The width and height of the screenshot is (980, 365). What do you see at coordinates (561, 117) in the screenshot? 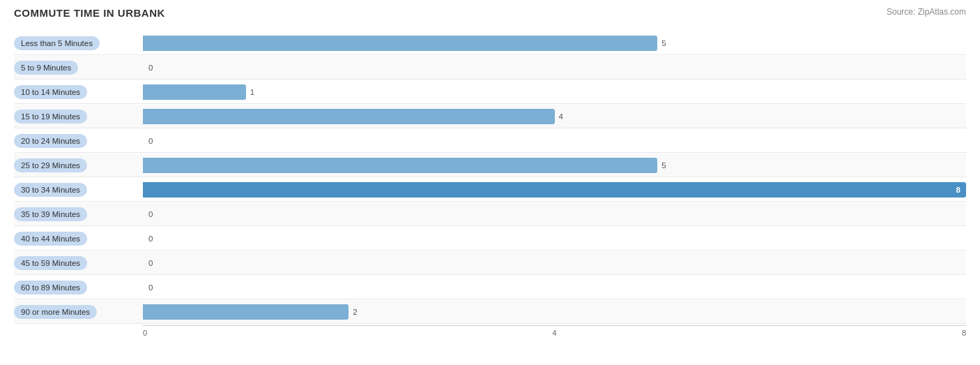
I see `bar-value: 4` at bounding box center [561, 117].